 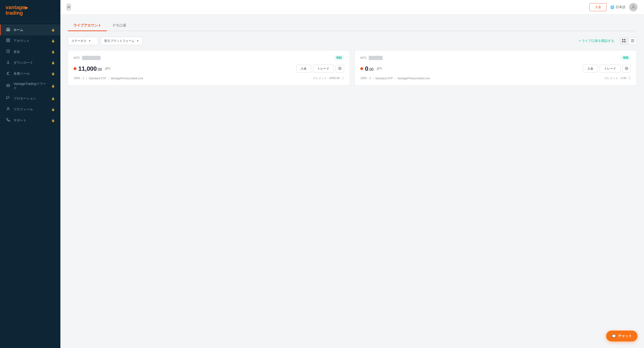 What do you see at coordinates (209, 68) in the screenshot?
I see `account-card-1: MT5 有効 11,000.00 JPY 入金 トレ` at bounding box center [209, 68].